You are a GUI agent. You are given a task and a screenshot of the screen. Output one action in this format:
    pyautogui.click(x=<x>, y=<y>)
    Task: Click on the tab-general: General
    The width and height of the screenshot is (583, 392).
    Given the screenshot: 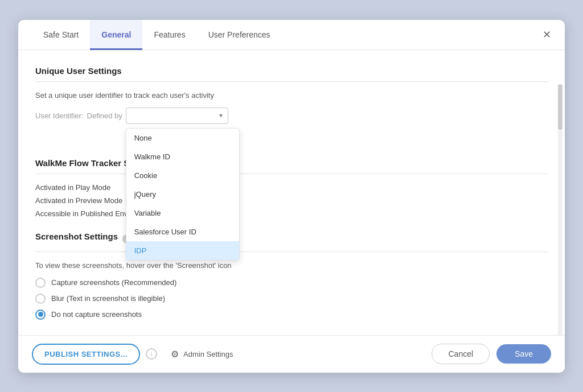 What is the action you would take?
    pyautogui.click(x=116, y=35)
    